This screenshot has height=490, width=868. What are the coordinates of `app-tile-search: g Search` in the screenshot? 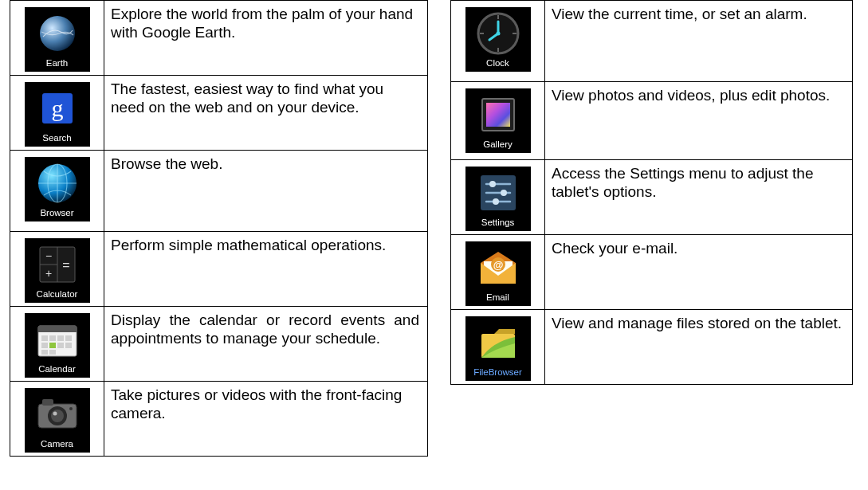 It's located at (57, 115).